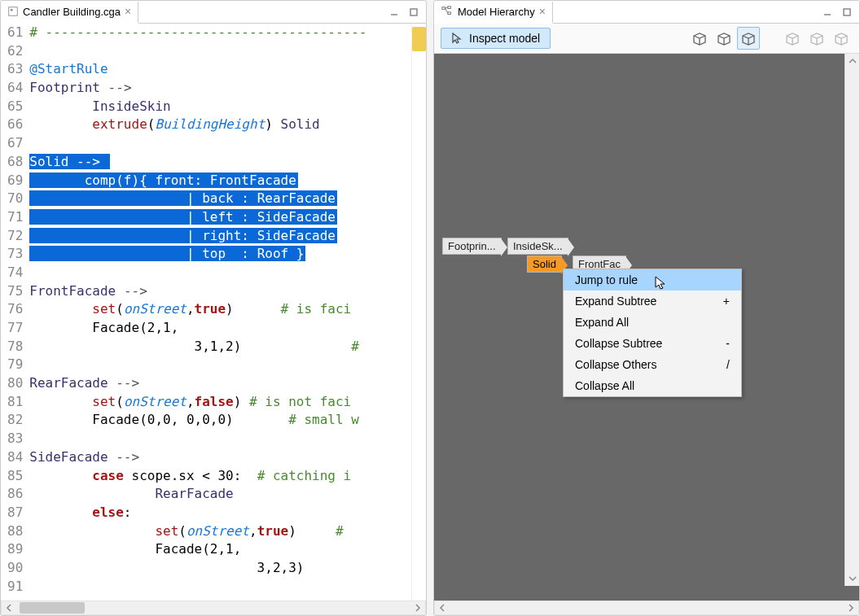 The height and width of the screenshot is (616, 860). I want to click on node-solid: Solid, so click(544, 264).